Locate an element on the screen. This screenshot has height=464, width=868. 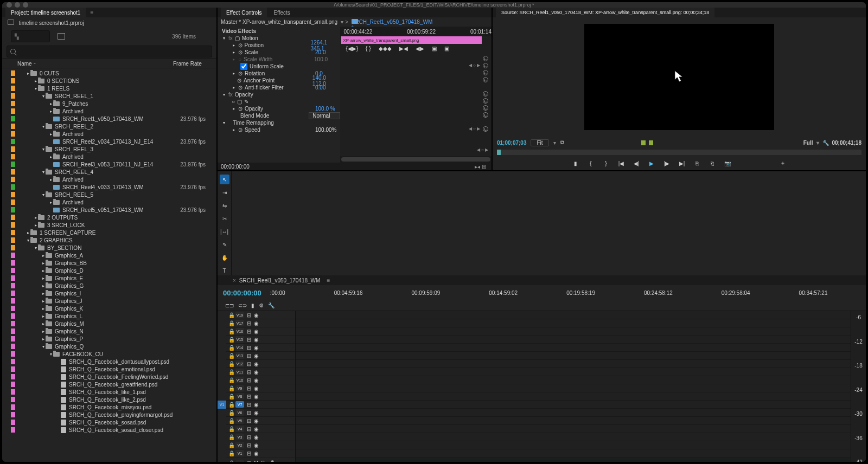
track-select-tool: ⇥ is located at coordinates (225, 192).